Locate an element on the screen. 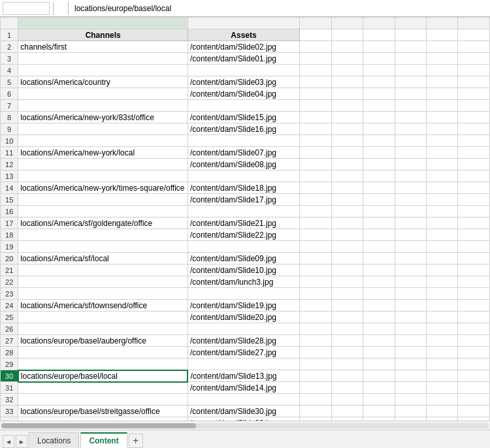  table-row: 19 is located at coordinates (246, 247).